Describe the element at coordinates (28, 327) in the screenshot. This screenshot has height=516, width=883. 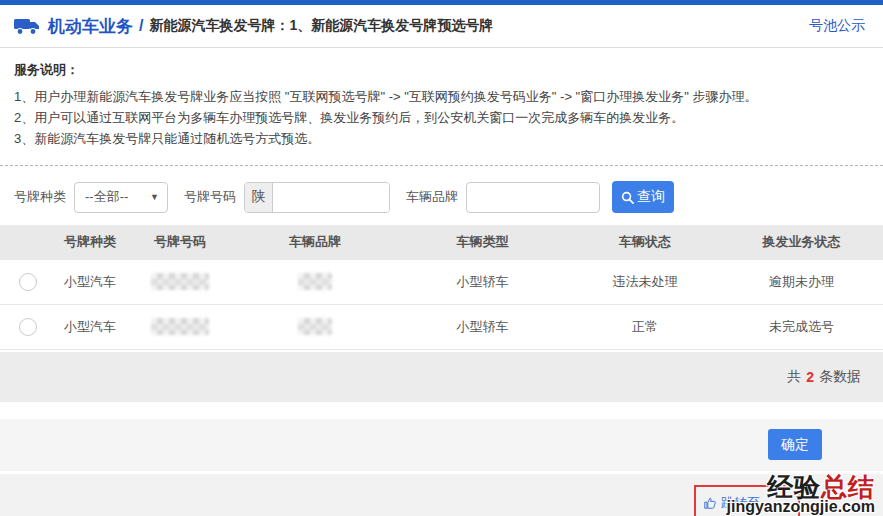
I see `row2-radio` at that location.